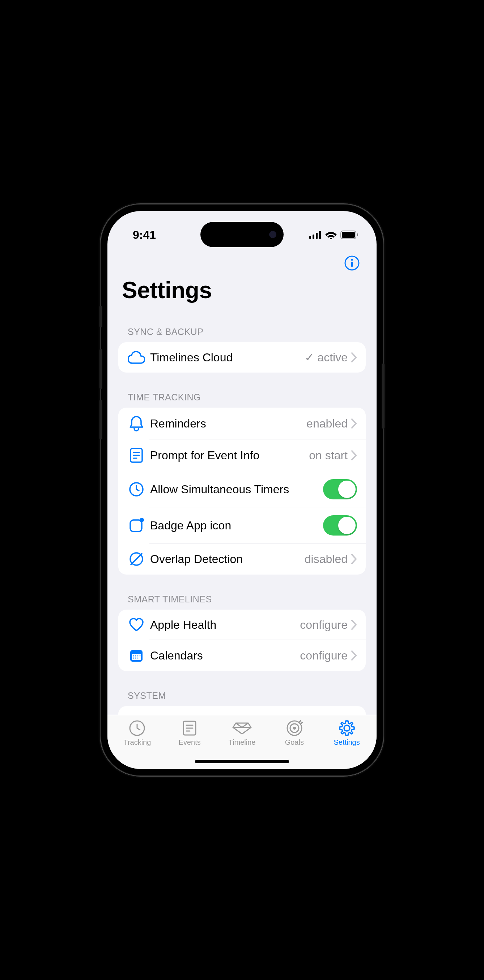  Describe the element at coordinates (242, 625) in the screenshot. I see `row-apple-health: Apple Health configure` at that location.